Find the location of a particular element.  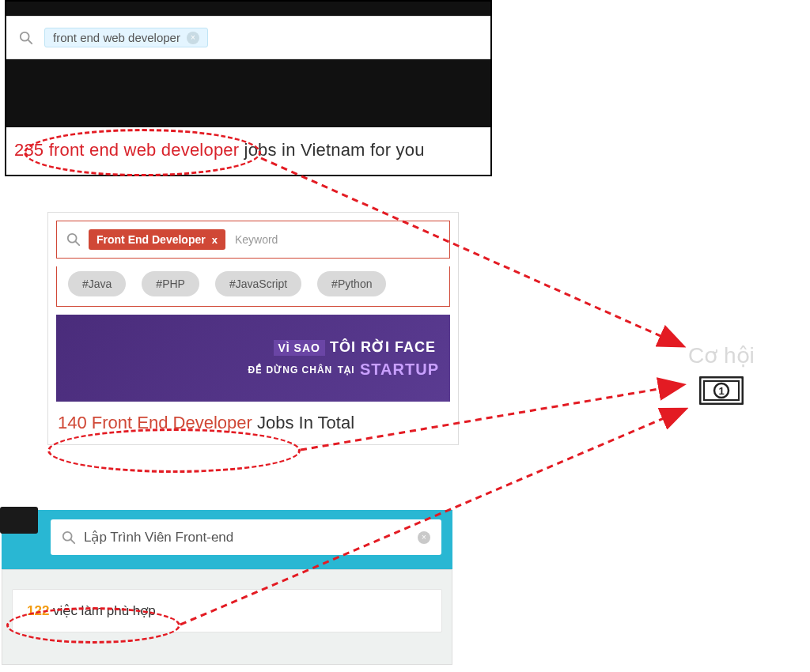

skill-tag: #Java is located at coordinates (97, 284).